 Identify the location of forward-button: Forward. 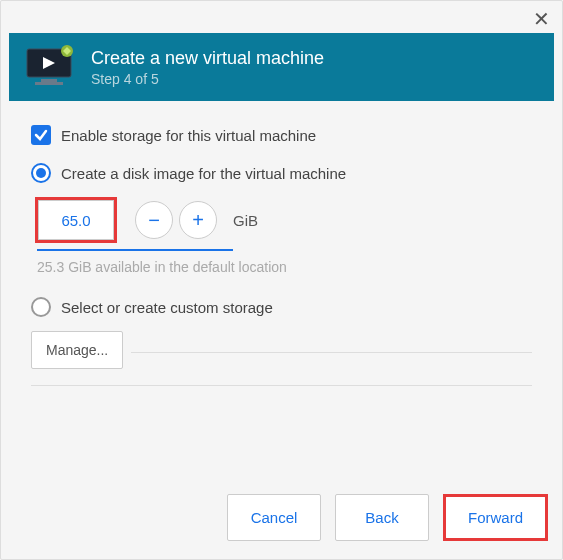
(496, 518).